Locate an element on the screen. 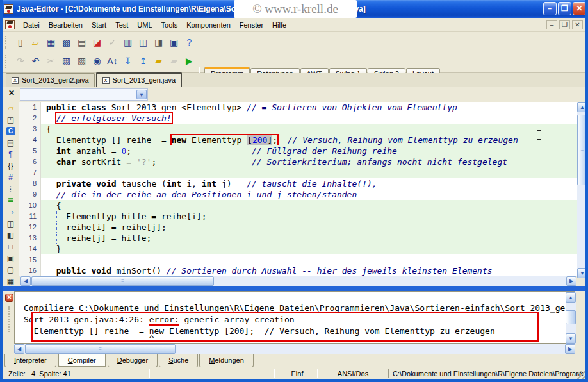 This screenshot has height=382, width=588. frame-half-icon: ◧ is located at coordinates (11, 235).